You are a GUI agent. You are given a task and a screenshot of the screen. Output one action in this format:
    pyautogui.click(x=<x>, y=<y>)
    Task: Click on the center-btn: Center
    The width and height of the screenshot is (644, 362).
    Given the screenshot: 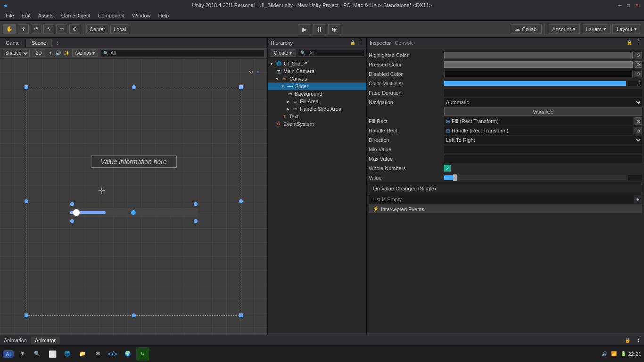 What is the action you would take?
    pyautogui.click(x=97, y=29)
    